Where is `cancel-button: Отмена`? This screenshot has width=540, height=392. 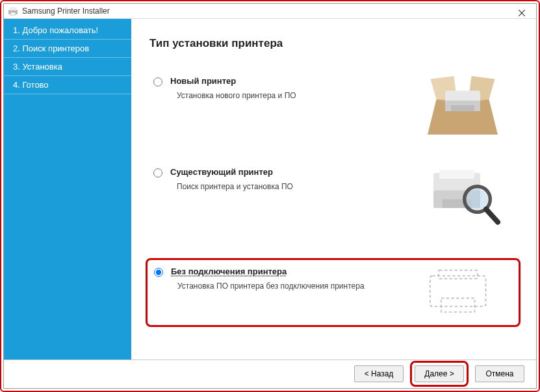 cancel-button: Отмена is located at coordinates (500, 374).